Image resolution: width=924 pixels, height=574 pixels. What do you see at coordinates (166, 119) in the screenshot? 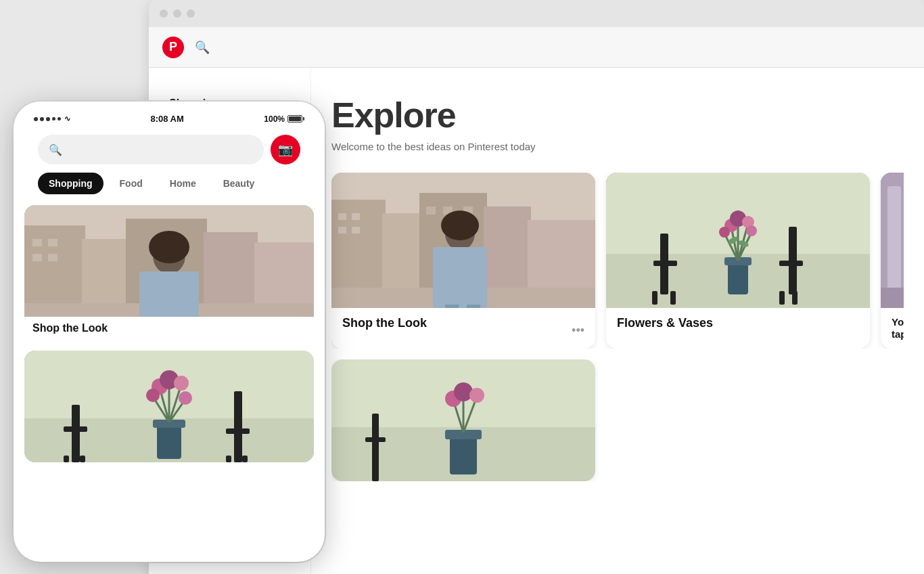
I see `status-time: 8:08 AM` at bounding box center [166, 119].